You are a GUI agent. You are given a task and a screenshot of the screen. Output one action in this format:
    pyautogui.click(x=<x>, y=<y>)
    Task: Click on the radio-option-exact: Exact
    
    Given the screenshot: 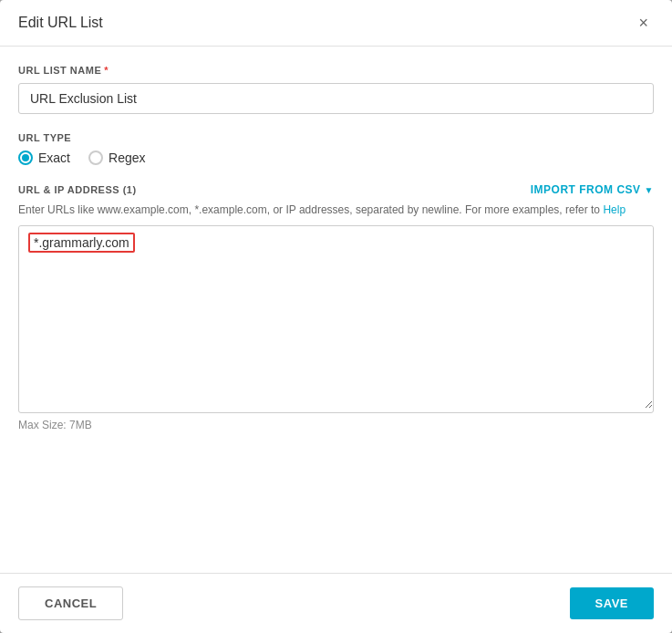 What is the action you would take?
    pyautogui.click(x=44, y=158)
    